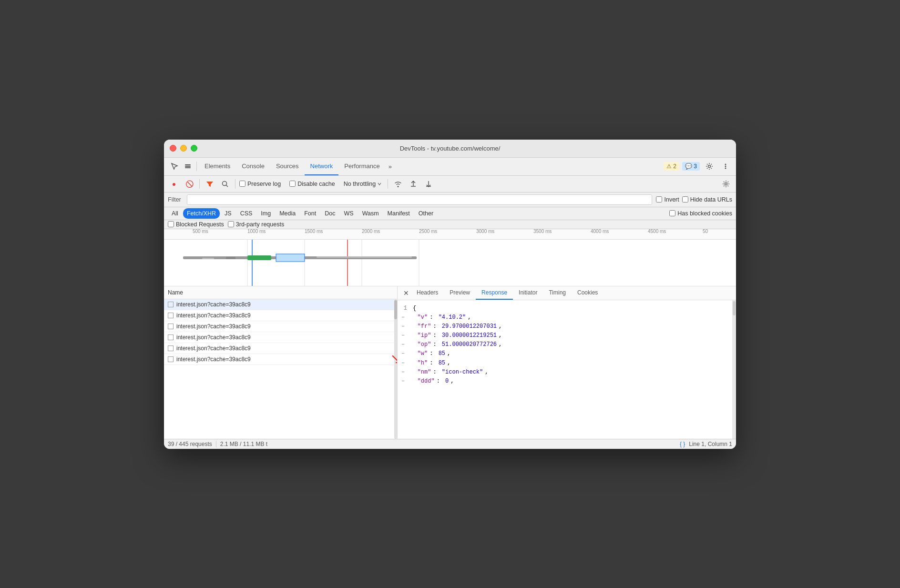 The height and width of the screenshot is (588, 900). What do you see at coordinates (420, 327) in the screenshot?
I see `json-key: "fr"` at bounding box center [420, 327].